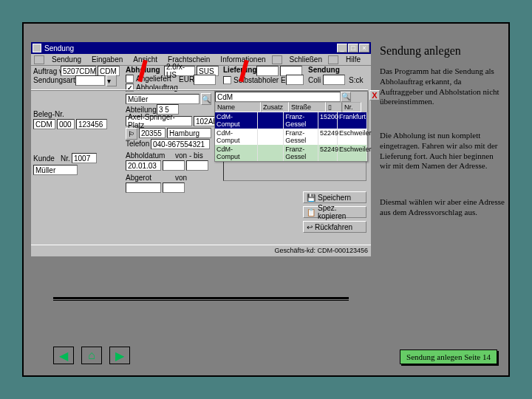  What do you see at coordinates (174, 166) in the screenshot?
I see `von-field` at bounding box center [174, 166].